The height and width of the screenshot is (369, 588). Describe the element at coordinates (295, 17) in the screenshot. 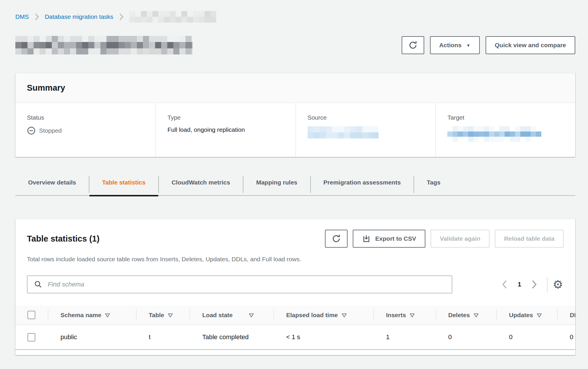

I see `breadcrumb: DMS Database migration tasks` at that location.